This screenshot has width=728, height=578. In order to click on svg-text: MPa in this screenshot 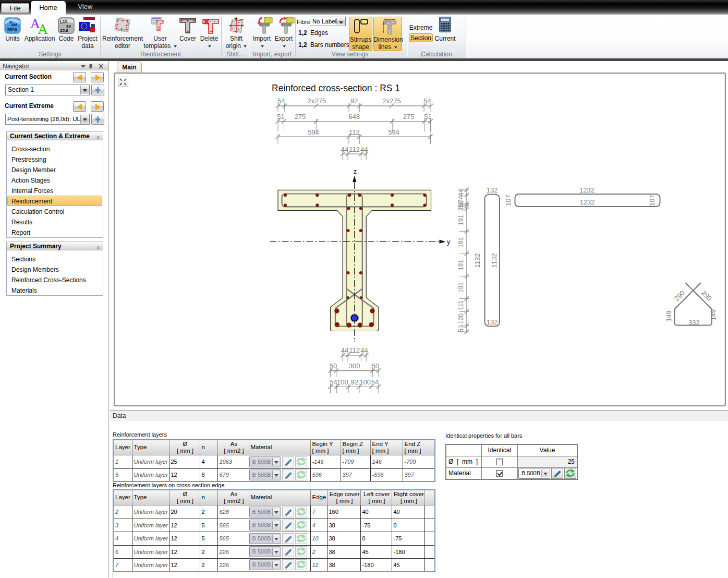, I will do `click(13, 29)`.